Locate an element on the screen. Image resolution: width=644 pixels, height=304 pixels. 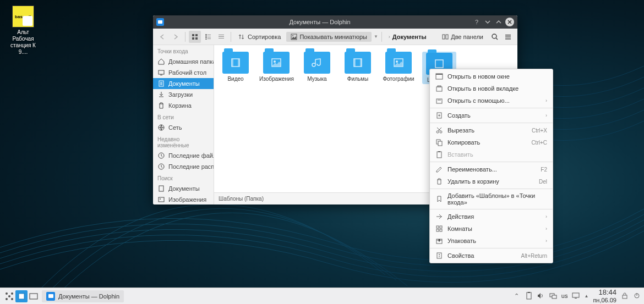
minimize-button is located at coordinates (488, 22).